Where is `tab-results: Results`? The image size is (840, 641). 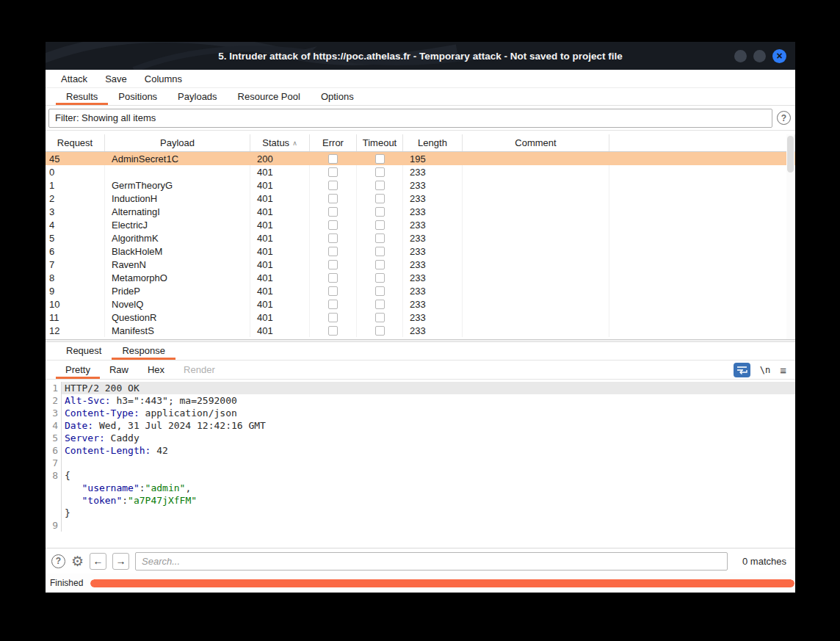
tab-results: Results is located at coordinates (82, 97).